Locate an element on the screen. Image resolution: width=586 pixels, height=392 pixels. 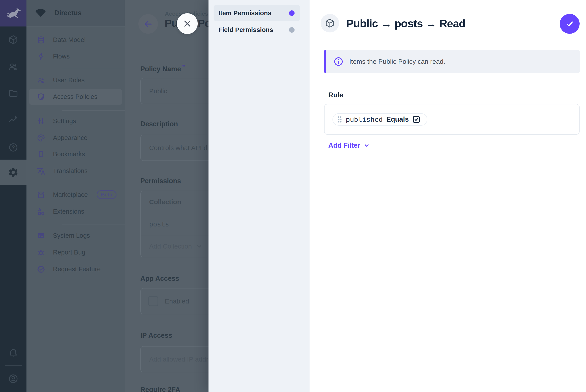
add-filter-button: Add Filter is located at coordinates (349, 146).